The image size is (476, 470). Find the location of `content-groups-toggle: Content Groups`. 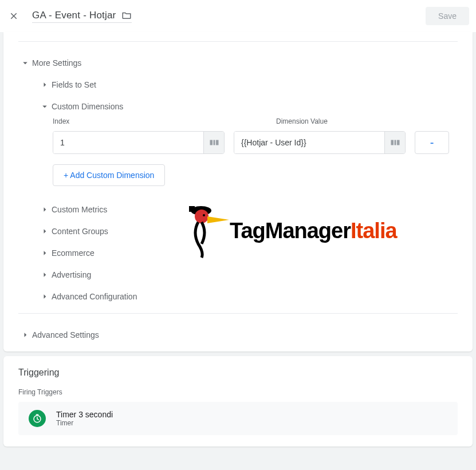

content-groups-toggle: Content Groups is located at coordinates (238, 231).